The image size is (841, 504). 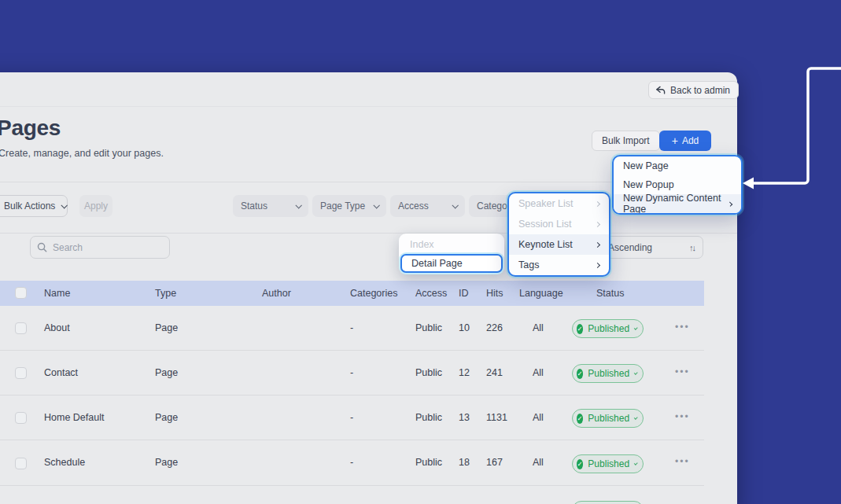 I want to click on filter-page-type: Page Type, so click(x=349, y=206).